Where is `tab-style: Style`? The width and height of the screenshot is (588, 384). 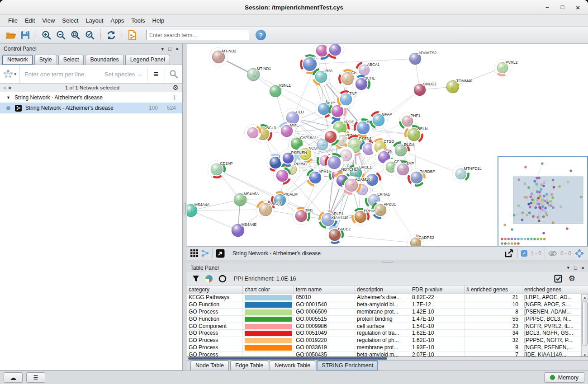
tab-style: Style is located at coordinates (46, 60).